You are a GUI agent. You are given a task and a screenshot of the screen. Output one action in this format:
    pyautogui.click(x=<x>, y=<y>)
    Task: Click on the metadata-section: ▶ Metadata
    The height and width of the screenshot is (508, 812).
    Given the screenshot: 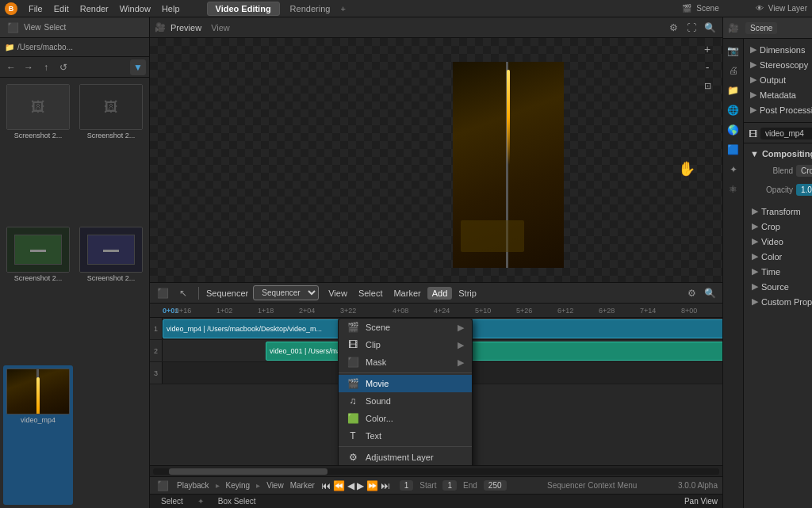 What is the action you would take?
    pyautogui.click(x=779, y=95)
    